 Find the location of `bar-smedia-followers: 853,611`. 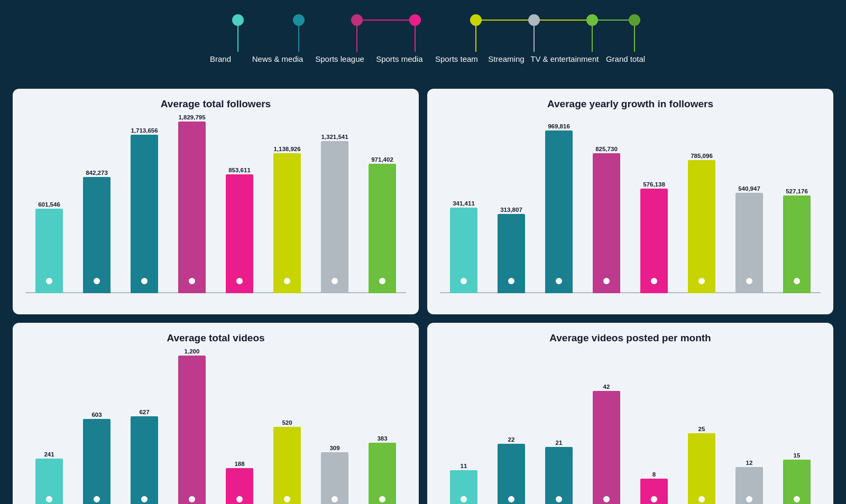

bar-smedia-followers: 853,611 is located at coordinates (240, 230).